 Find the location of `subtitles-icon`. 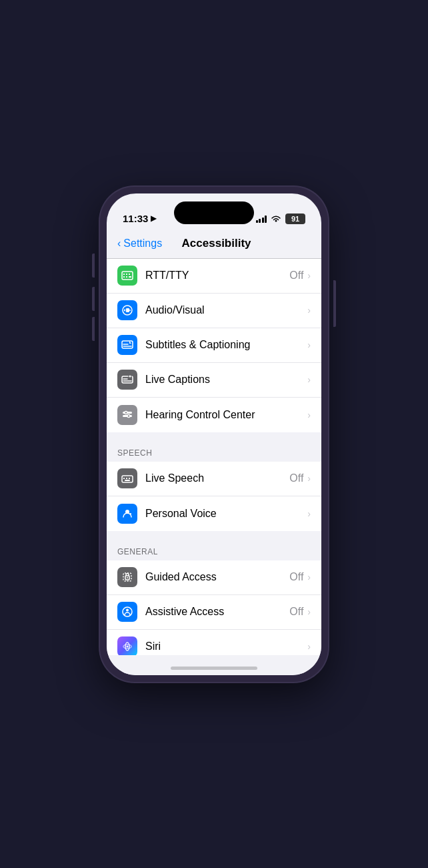

subtitles-icon is located at coordinates (127, 345).